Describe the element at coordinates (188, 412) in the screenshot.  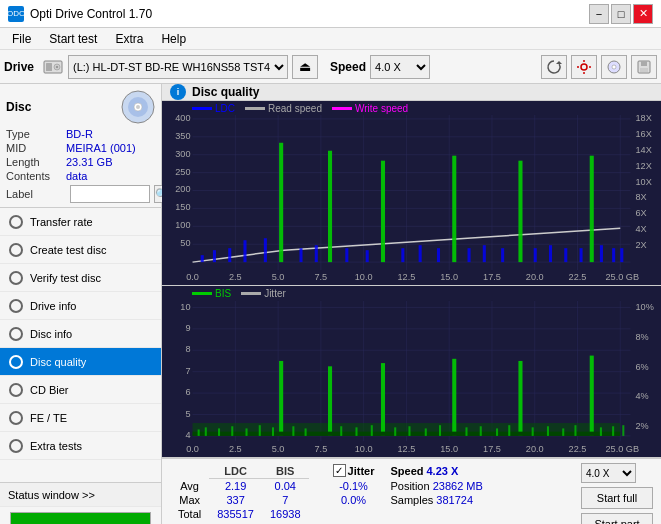
I see `svg-text: 5` at that location.